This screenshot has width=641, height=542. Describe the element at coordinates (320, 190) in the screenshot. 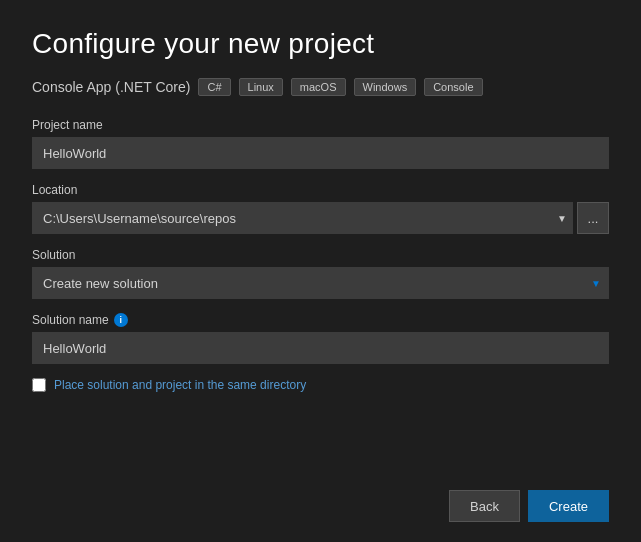

I see `location-label: Location` at that location.